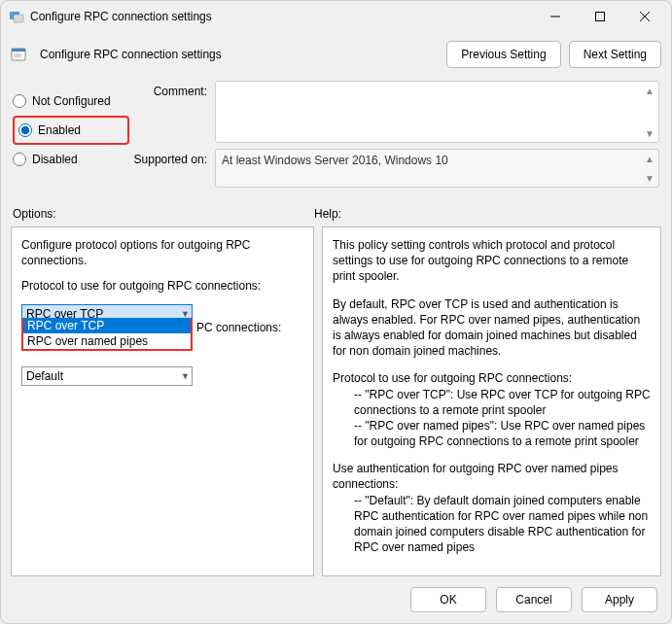  Describe the element at coordinates (163, 214) in the screenshot. I see `options-label: Options:` at that location.